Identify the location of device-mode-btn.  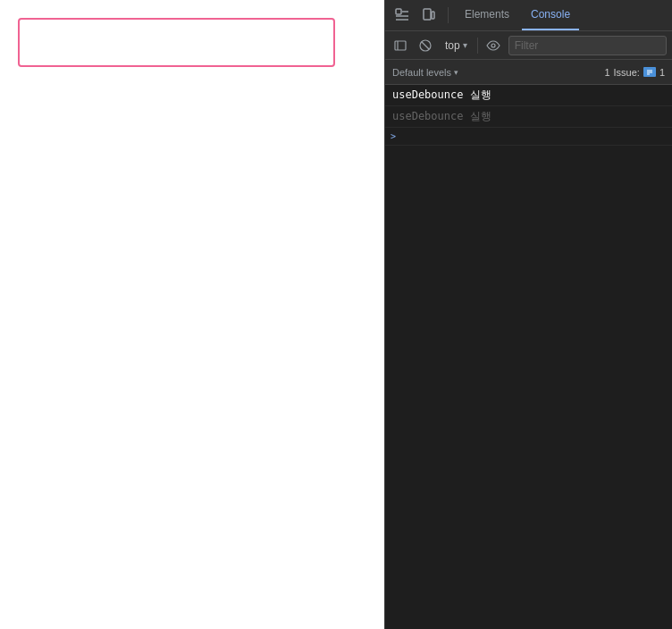
(429, 15).